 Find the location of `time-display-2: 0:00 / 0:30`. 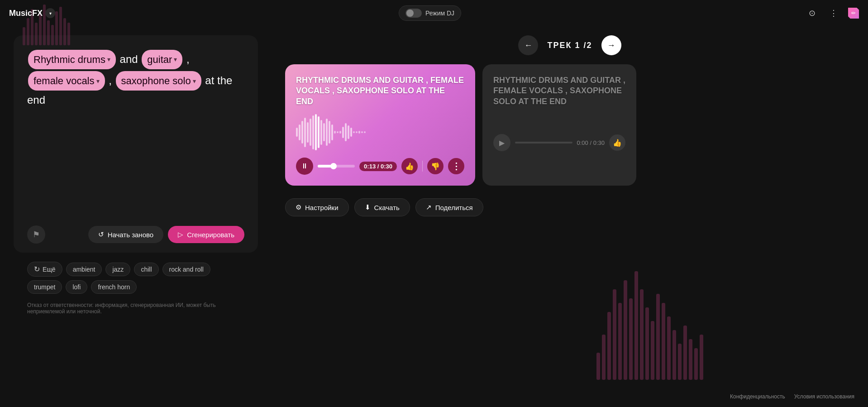

time-display-2: 0:00 / 0:30 is located at coordinates (591, 143).